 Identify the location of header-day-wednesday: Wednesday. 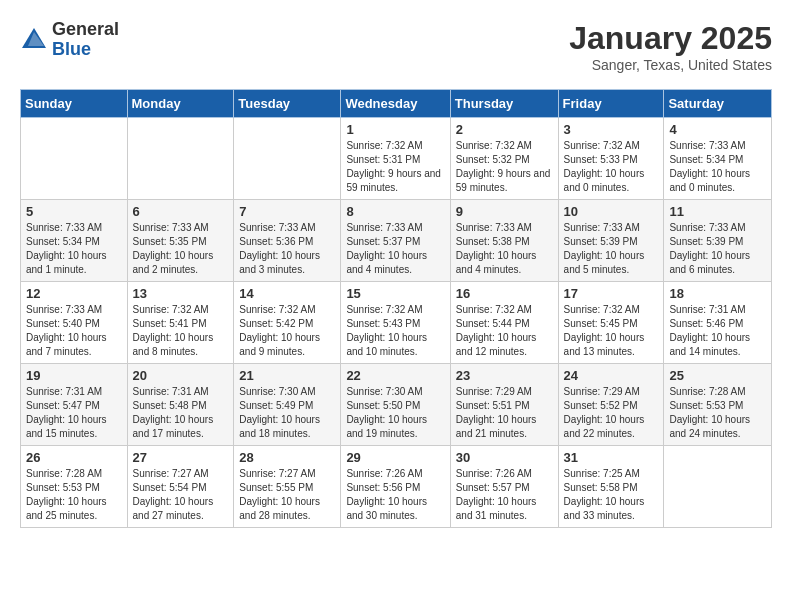
(396, 104).